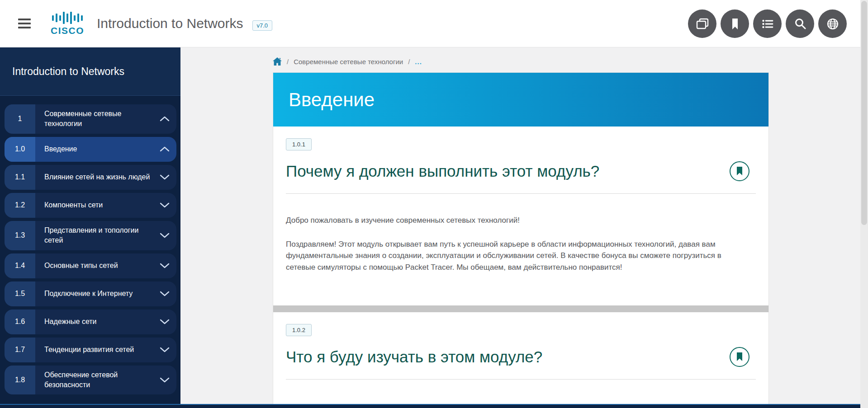 The image size is (868, 408). Describe the element at coordinates (95, 119) in the screenshot. I see `module-label: Современные сетевые технологии` at that location.